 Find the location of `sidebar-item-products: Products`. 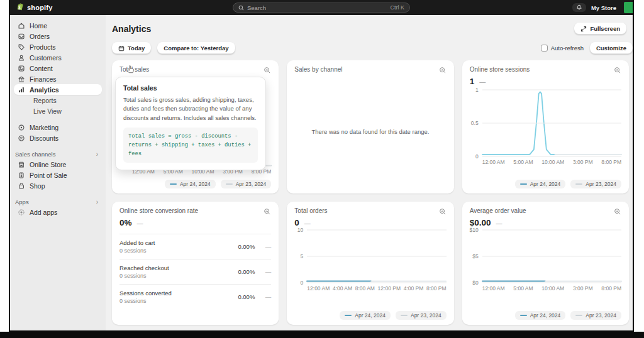

sidebar-item-products: Products is located at coordinates (58, 46).